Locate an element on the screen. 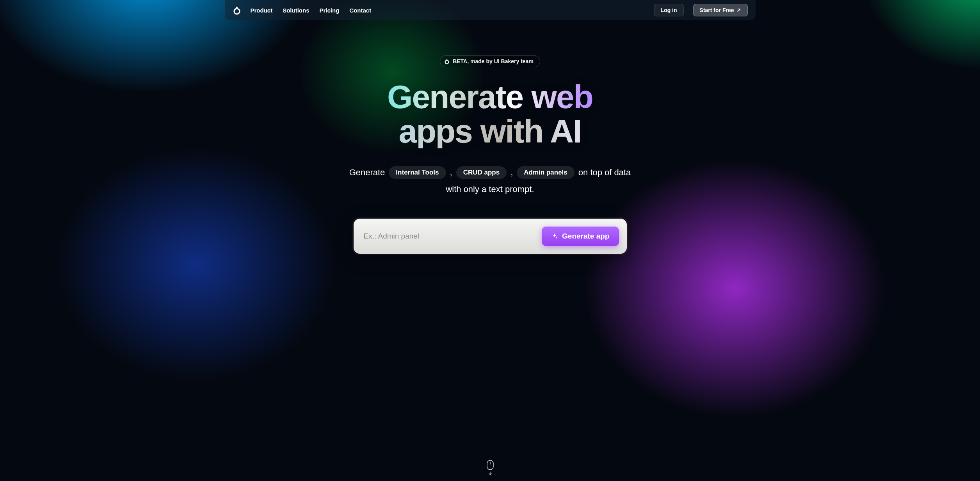 The height and width of the screenshot is (481, 980). chip-admin-panels: Admin panels is located at coordinates (546, 173).